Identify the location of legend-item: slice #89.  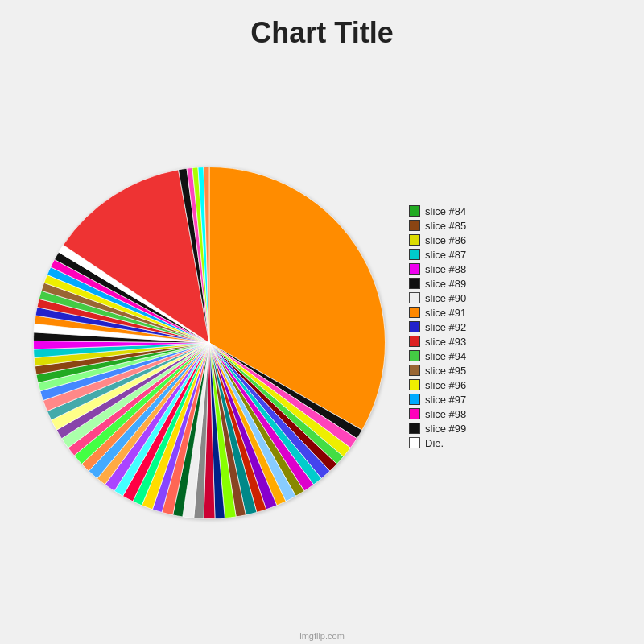
(438, 283).